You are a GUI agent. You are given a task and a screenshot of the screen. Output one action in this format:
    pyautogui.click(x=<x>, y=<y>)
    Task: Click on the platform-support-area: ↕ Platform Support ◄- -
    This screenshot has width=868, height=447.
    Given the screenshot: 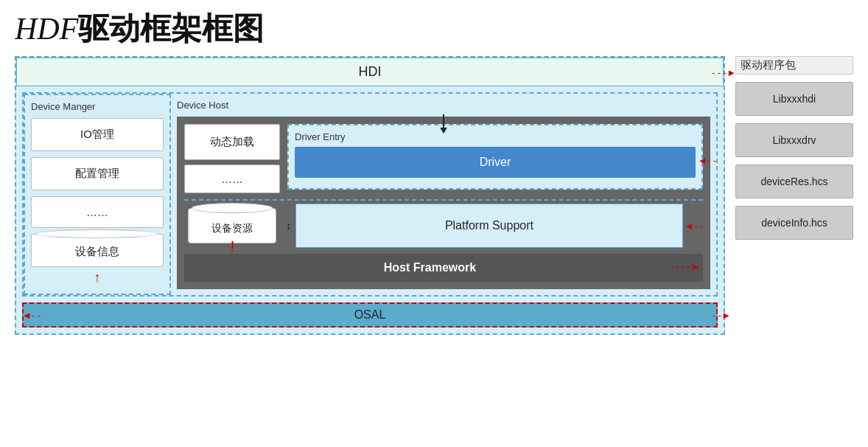 What is the action you would take?
    pyautogui.click(x=494, y=226)
    